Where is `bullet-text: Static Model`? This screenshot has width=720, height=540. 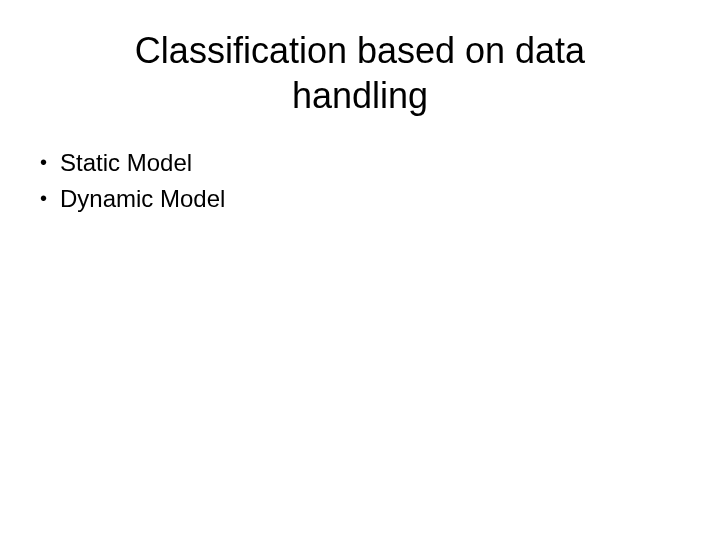 bullet-text: Static Model is located at coordinates (375, 163).